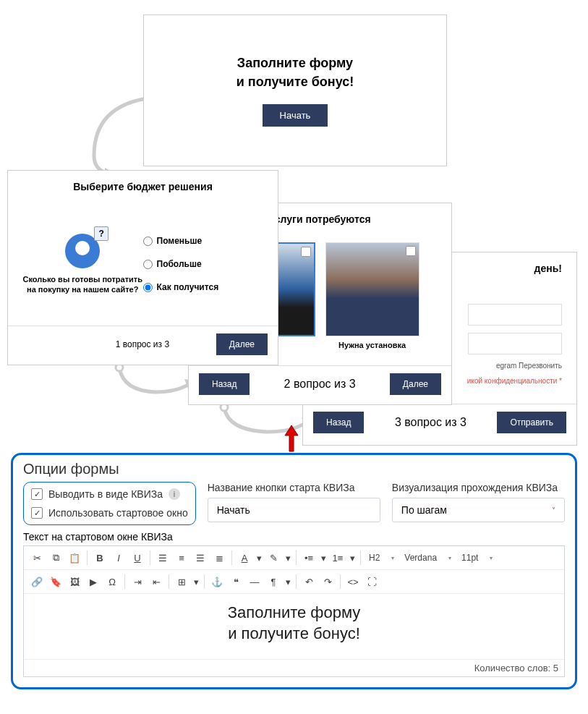  What do you see at coordinates (288, 558) in the screenshot?
I see `highlight-dropdown-icon: ▾` at bounding box center [288, 558].